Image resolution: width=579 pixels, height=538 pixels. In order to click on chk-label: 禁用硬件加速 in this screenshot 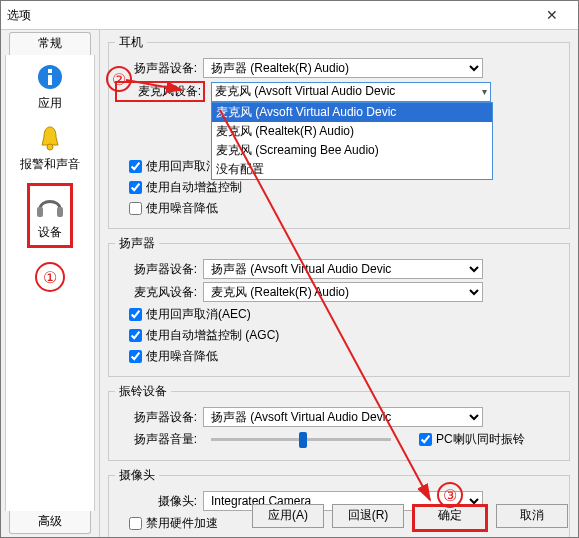, I will do `click(182, 524)`.